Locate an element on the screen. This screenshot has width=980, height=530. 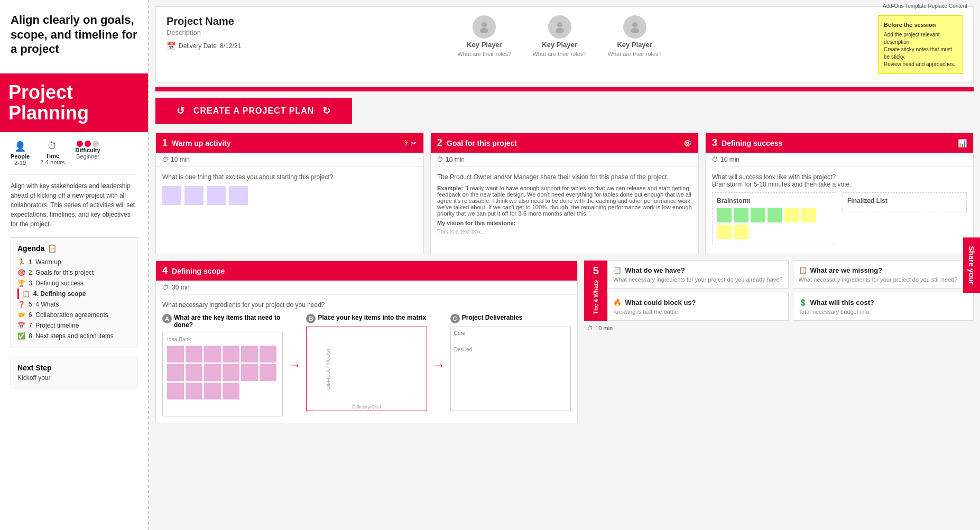
what-2-title: 📋 What are we missing? is located at coordinates (883, 271).